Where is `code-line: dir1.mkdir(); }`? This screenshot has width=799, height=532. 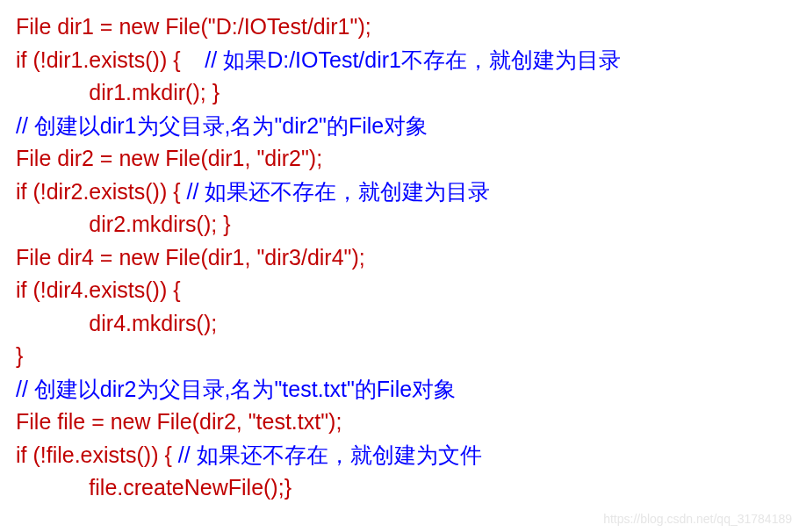 code-line: dir1.mkdir(); } is located at coordinates (400, 93).